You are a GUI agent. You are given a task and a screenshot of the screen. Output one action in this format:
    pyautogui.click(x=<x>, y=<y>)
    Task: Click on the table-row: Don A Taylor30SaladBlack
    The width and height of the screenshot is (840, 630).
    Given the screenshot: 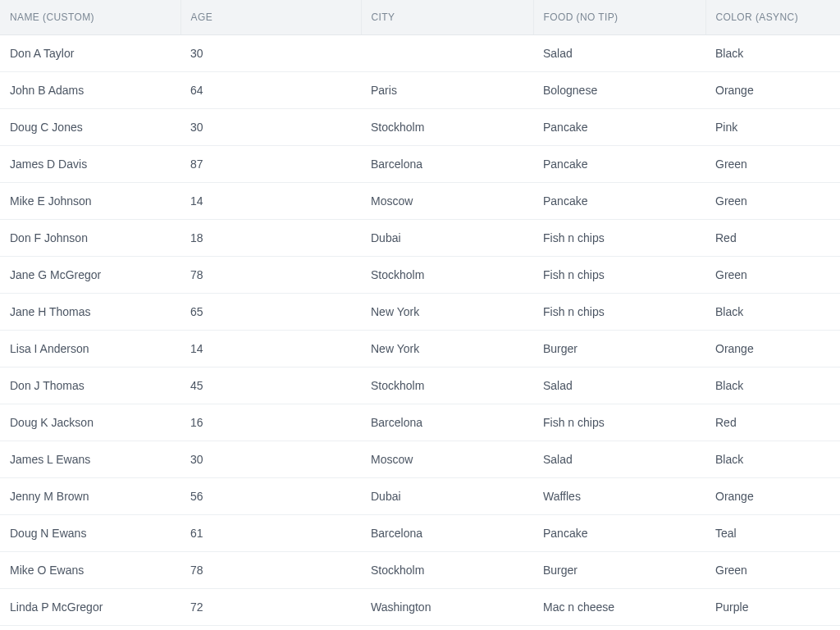 What is the action you would take?
    pyautogui.click(x=420, y=54)
    